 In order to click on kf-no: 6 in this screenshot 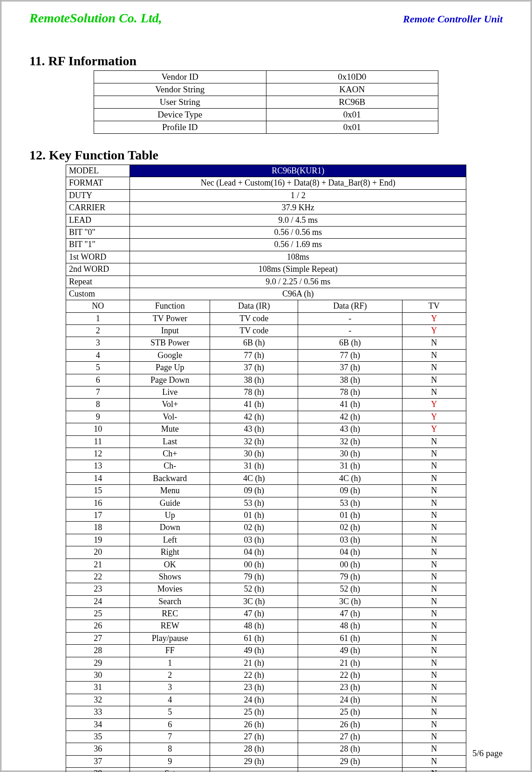, I will do `click(98, 380)`.